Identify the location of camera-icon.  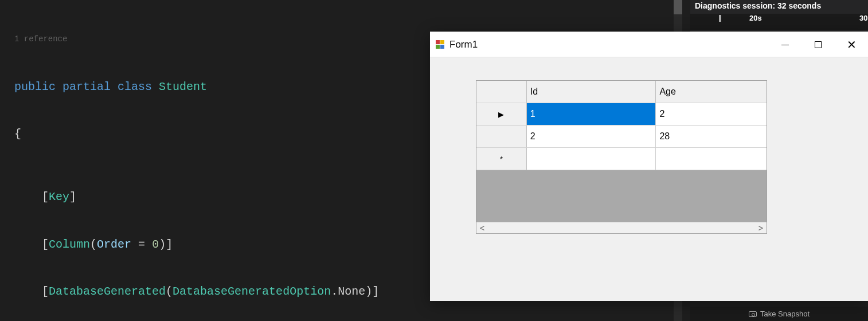
(753, 314).